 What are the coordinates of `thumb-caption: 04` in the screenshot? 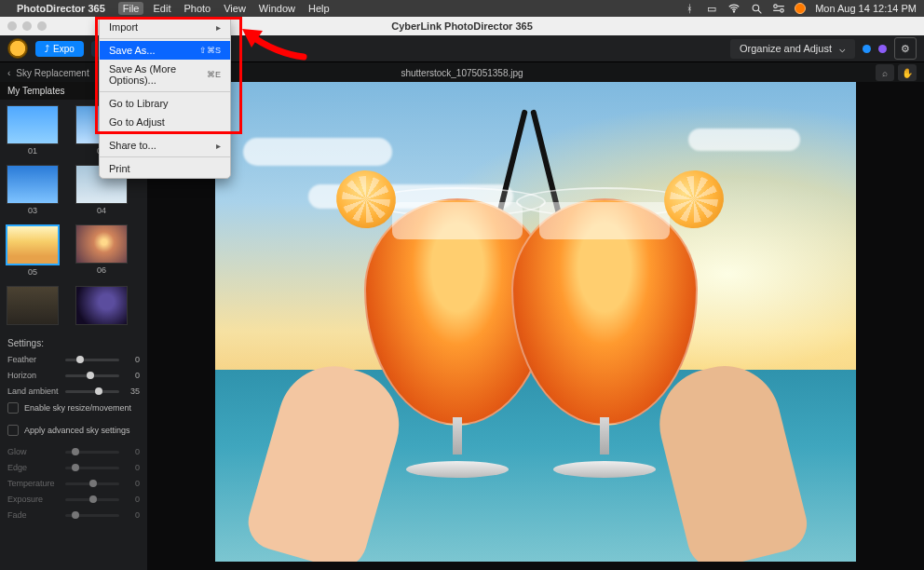 It's located at (102, 210).